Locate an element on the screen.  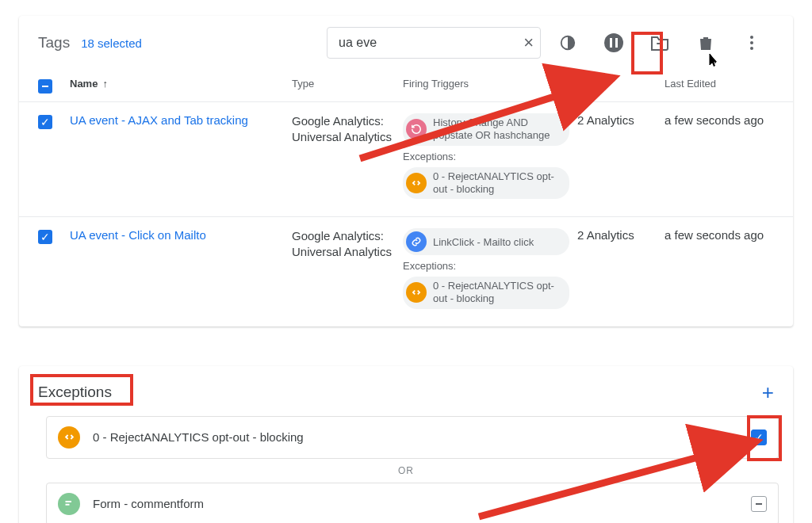
history-icon is located at coordinates (416, 129).